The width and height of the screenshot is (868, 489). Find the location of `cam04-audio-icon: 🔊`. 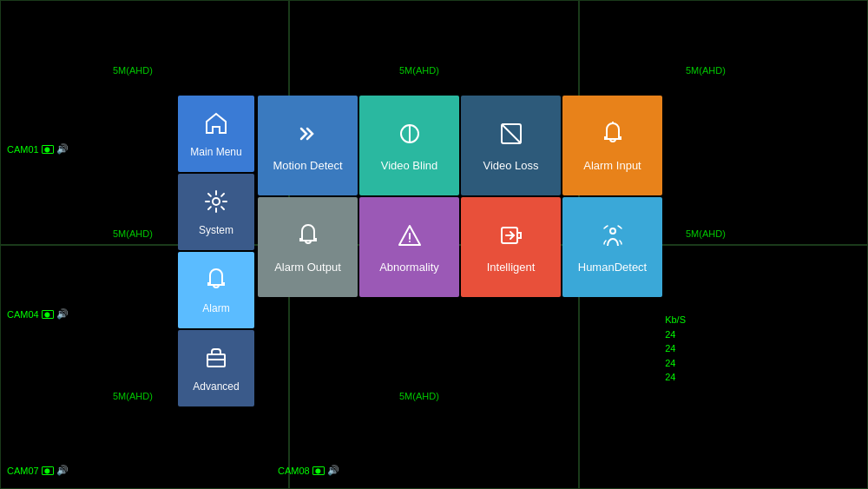

cam04-audio-icon: 🔊 is located at coordinates (62, 314).